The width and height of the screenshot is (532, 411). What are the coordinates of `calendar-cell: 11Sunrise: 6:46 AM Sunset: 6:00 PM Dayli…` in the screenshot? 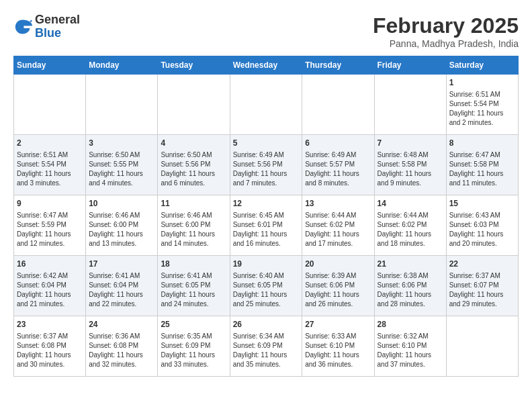 It's located at (193, 226).